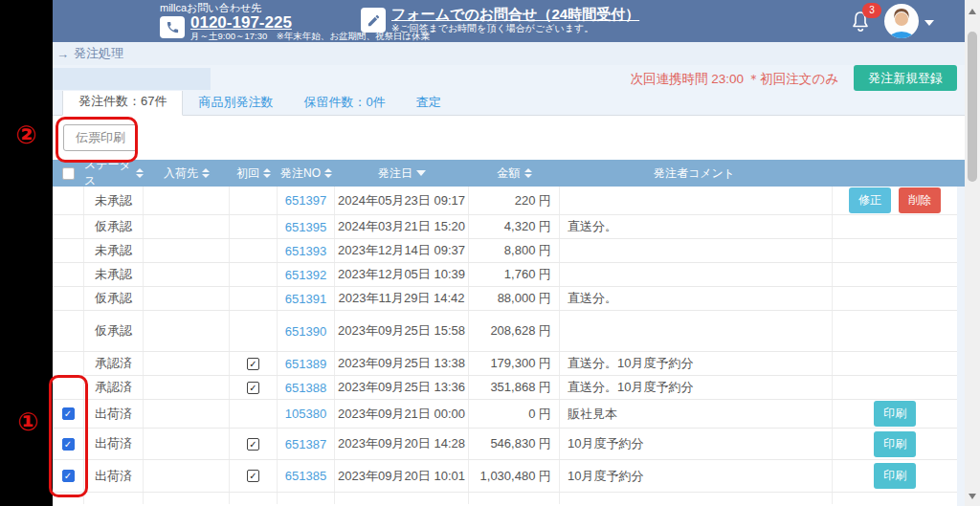 The height and width of the screenshot is (506, 980). What do you see at coordinates (306, 444) in the screenshot?
I see `order-no-link: 651387` at bounding box center [306, 444].